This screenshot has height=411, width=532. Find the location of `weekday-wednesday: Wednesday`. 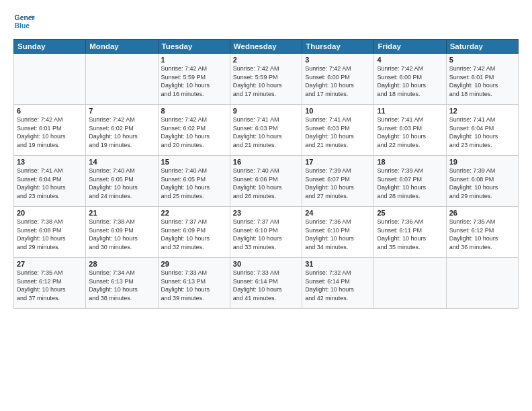

weekday-wednesday: Wednesday is located at coordinates (266, 47).